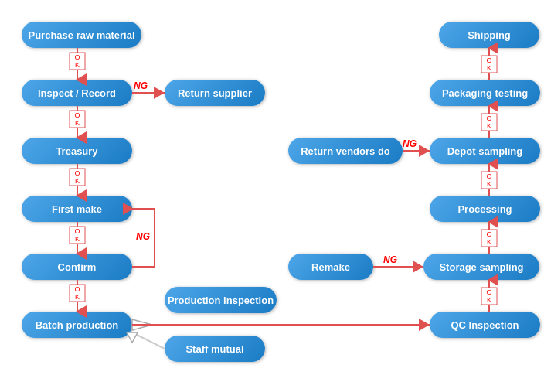 Image resolution: width=551 pixels, height=392 pixels. I want to click on staff-mutual-node: Staff mutual, so click(215, 349).